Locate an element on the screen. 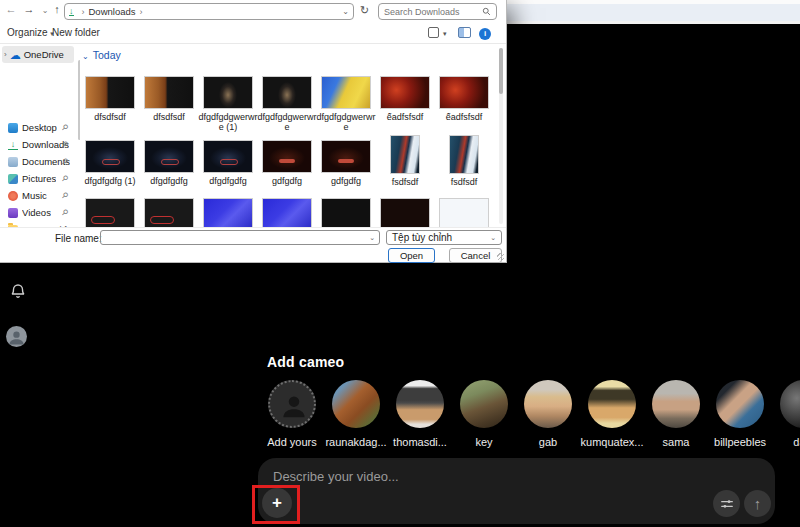 Image resolution: width=800 pixels, height=527 pixels. cancel-button: Cancel is located at coordinates (476, 256).